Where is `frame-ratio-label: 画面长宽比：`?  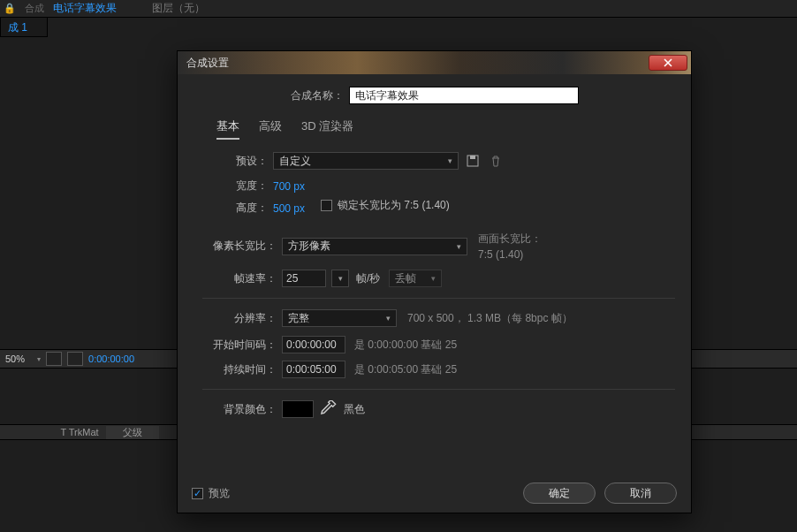
frame-ratio-label: 画面长宽比： is located at coordinates (510, 239).